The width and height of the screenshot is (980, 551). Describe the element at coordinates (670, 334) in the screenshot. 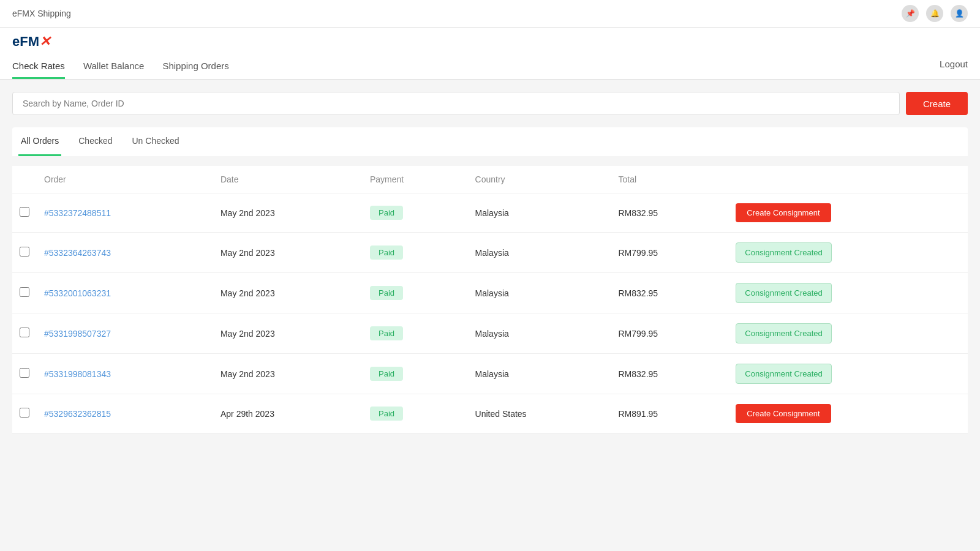

I see `total-cell: RM799.95` at that location.